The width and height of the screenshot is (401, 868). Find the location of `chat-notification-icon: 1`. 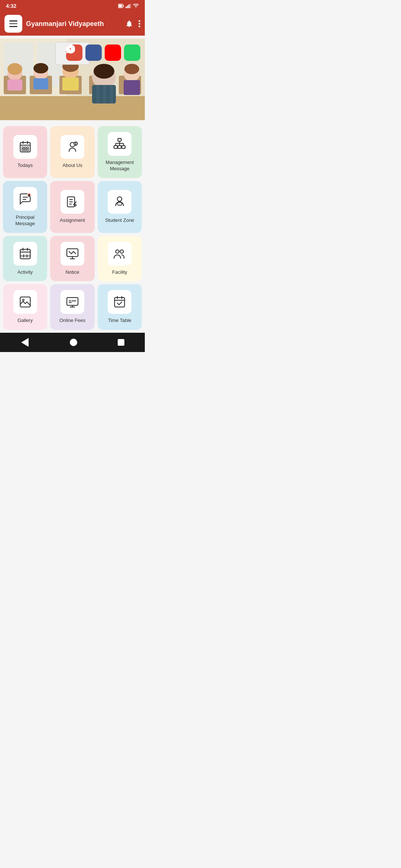

chat-notification-icon: 1 is located at coordinates (25, 199).